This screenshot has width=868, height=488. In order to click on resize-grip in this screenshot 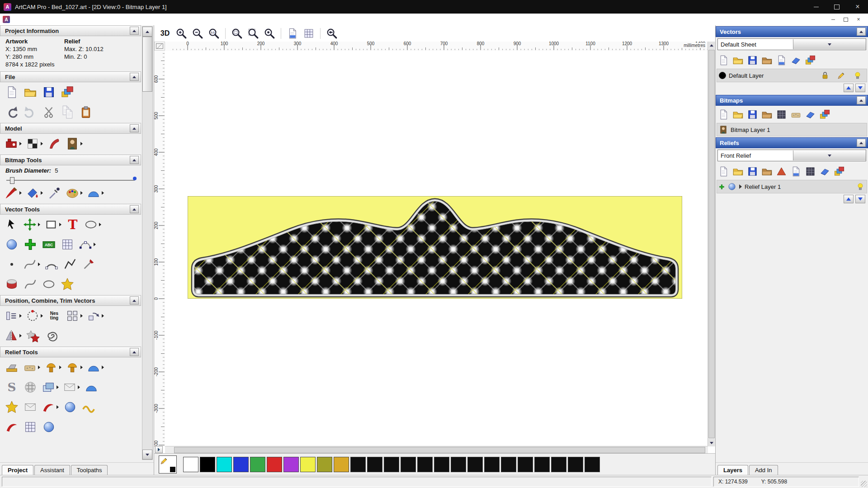, I will do `click(864, 484)`.